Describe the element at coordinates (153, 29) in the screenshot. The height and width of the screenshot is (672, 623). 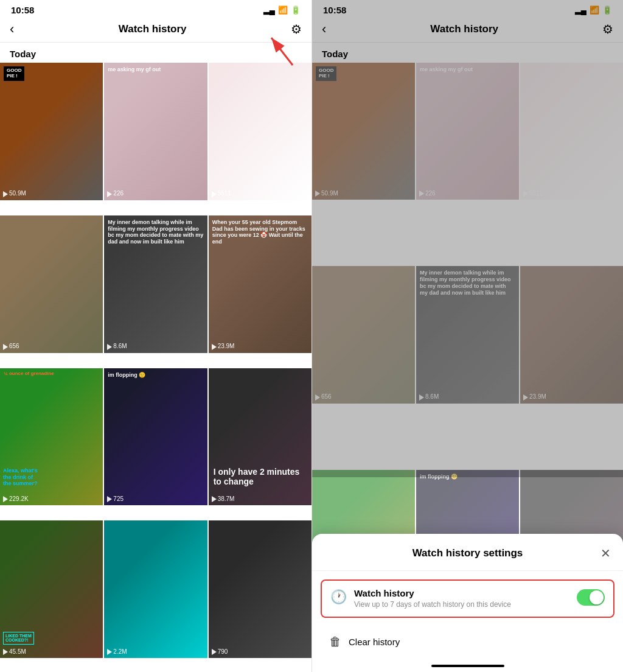
I see `left-nav-title: Watch history` at that location.